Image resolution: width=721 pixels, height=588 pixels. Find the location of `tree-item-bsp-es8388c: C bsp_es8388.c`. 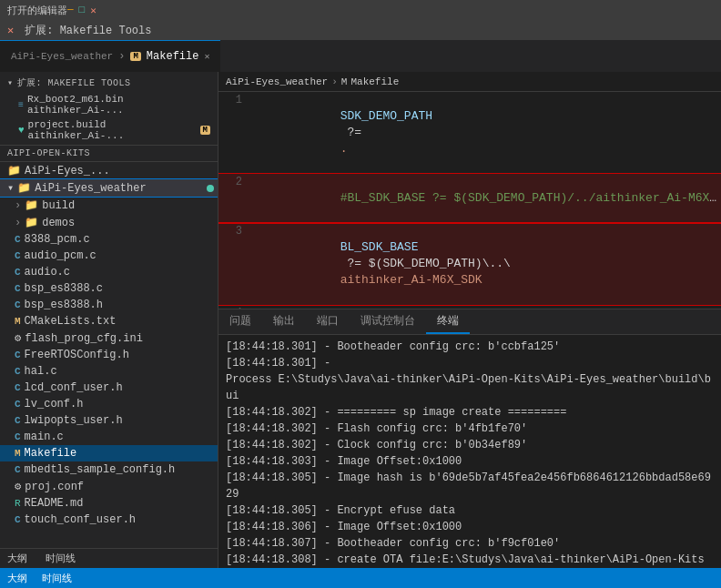

tree-item-bsp-es8388c: C bsp_es8388.c is located at coordinates (109, 289).